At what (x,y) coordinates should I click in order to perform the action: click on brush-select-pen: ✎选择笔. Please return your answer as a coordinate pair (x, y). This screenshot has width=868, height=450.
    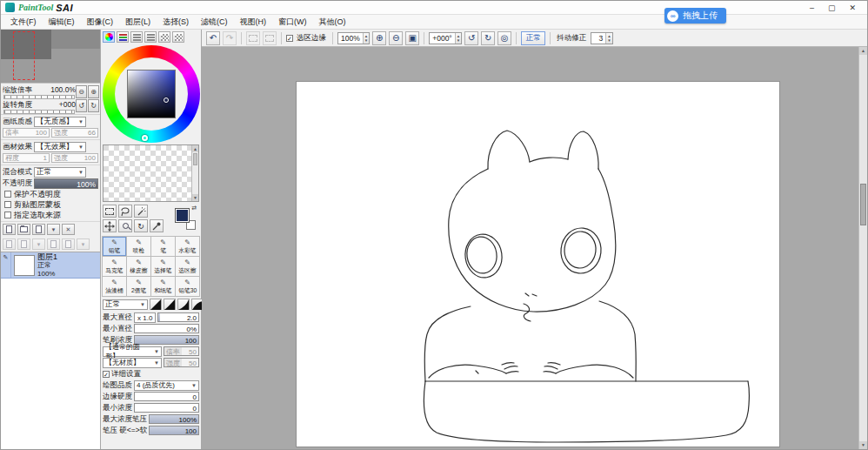
    Looking at the image, I should click on (164, 266).